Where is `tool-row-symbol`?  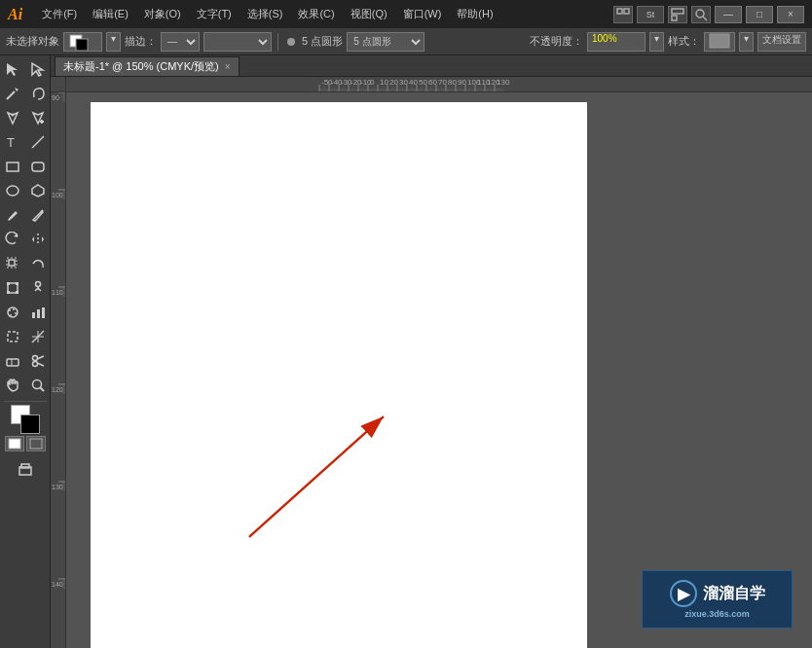
tool-row-symbol is located at coordinates (25, 312).